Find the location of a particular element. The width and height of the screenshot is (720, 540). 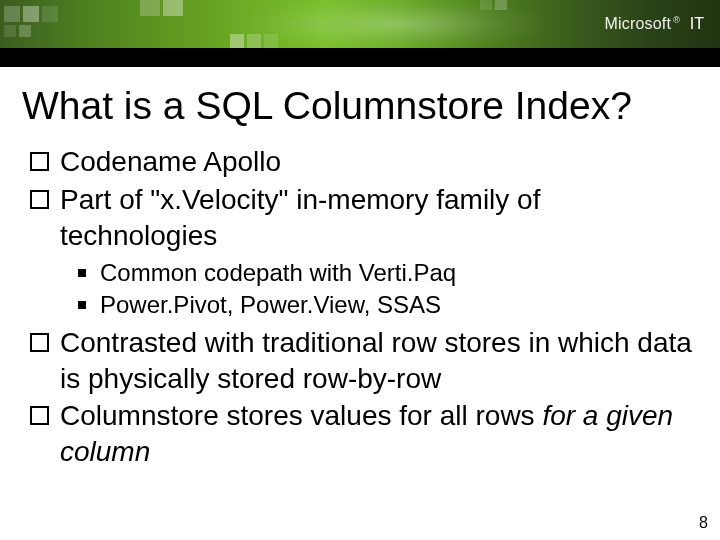

list-item: Contrasted with traditional row stores i… is located at coordinates (363, 361).